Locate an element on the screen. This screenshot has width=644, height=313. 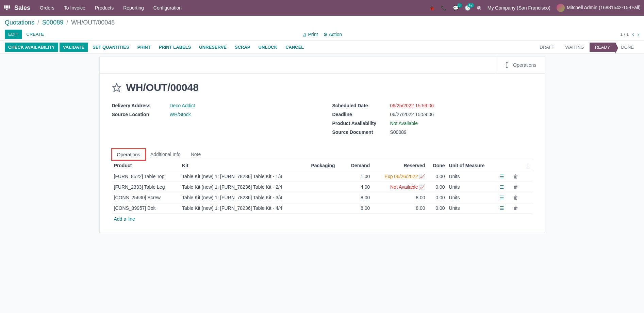
col-kit: Kit is located at coordinates (245, 166).